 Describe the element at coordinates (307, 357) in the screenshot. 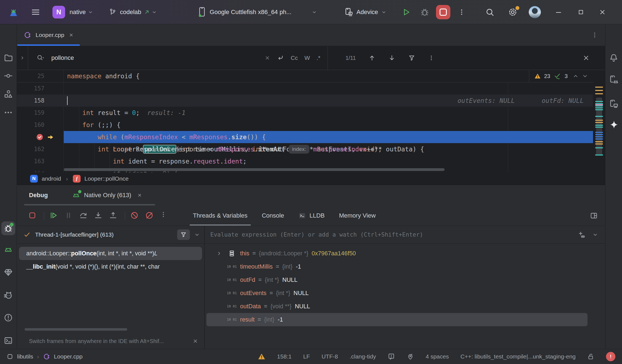

I see `line-separator: LF` at that location.